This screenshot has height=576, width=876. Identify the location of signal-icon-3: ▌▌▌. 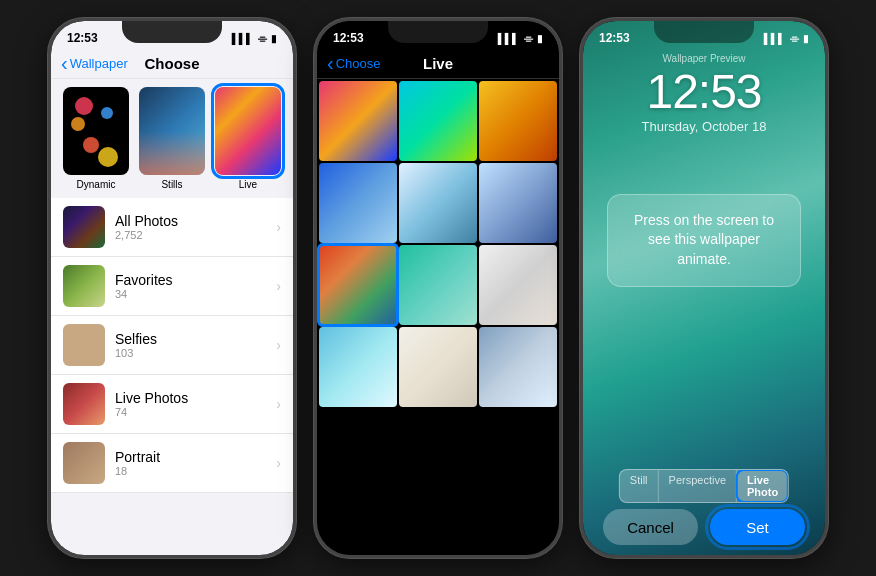
(774, 38).